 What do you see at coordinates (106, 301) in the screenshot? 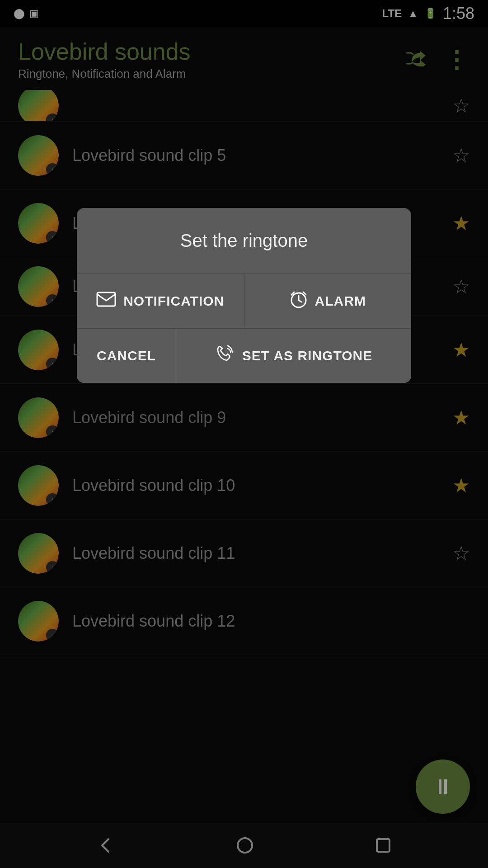
I see `envelope-icon` at bounding box center [106, 301].